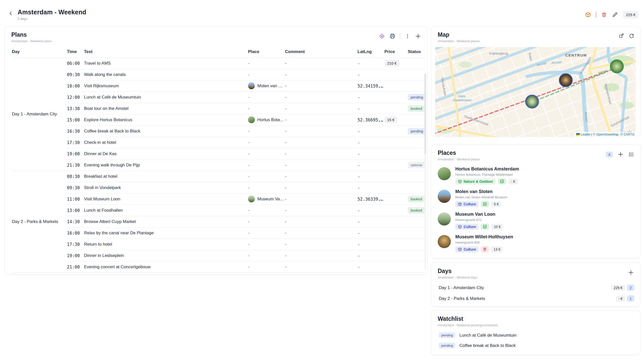  I want to click on plan-row: 11:00Visit Museum LoonMuseum Va…-52.3633…, so click(218, 199).